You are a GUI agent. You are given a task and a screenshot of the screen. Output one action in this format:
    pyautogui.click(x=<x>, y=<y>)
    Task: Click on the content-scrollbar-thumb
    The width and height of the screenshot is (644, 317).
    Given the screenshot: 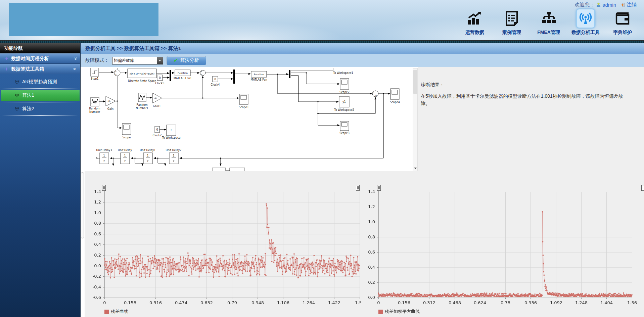 What is the action you would take?
    pyautogui.click(x=83, y=206)
    